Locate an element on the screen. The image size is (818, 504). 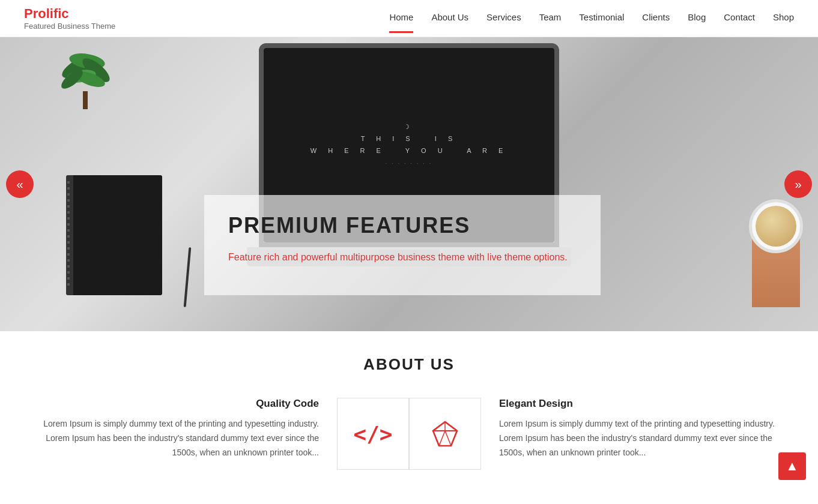
nav-item-testimonial: Testimonial is located at coordinates (602, 18).